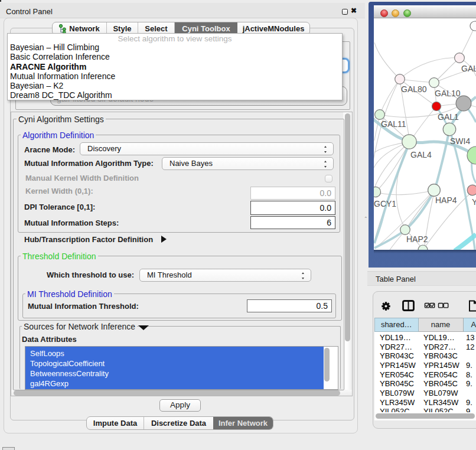  I want to click on svg-text: Y, so click(474, 202).